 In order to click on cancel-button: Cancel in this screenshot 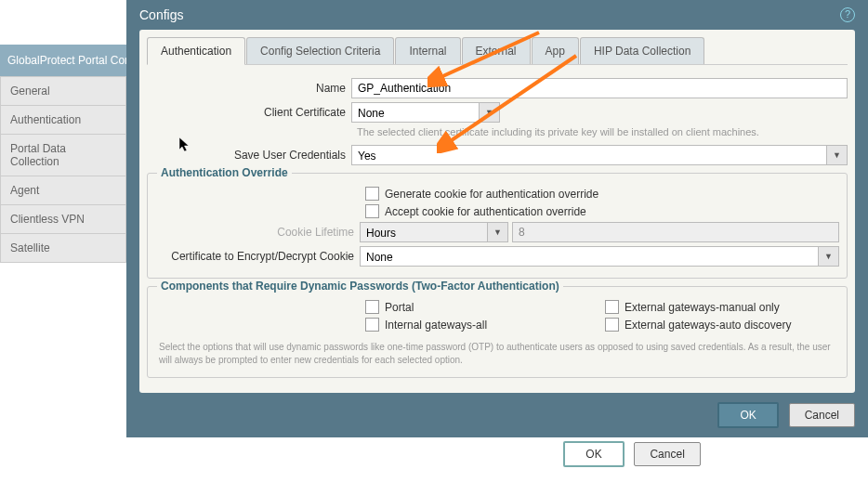, I will do `click(822, 415)`.